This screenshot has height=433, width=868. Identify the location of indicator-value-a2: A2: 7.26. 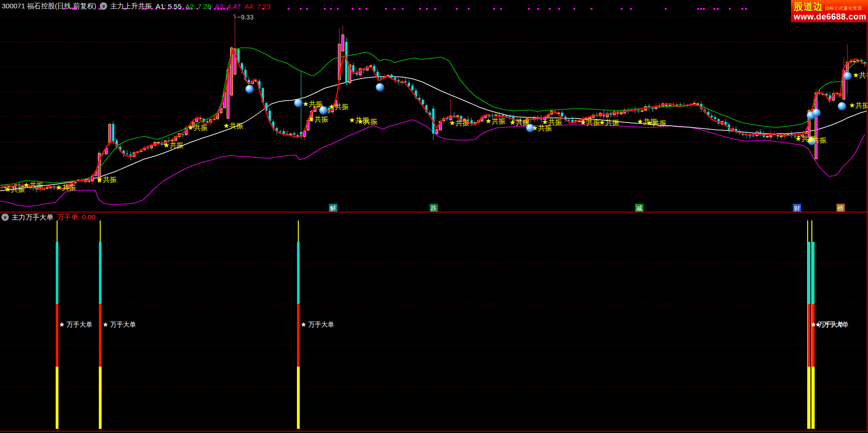
(198, 6).